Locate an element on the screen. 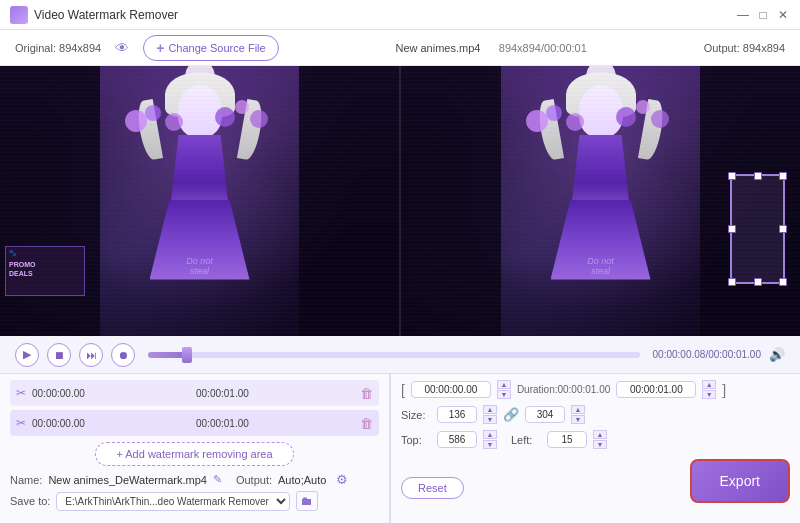 Image resolution: width=800 pixels, height=523 pixels. reset-button: Reset is located at coordinates (432, 488).